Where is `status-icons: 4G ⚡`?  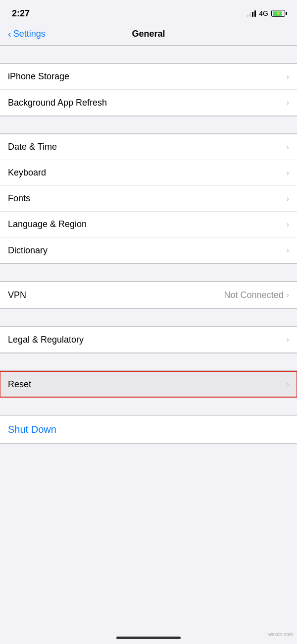 status-icons: 4G ⚡ is located at coordinates (266, 13).